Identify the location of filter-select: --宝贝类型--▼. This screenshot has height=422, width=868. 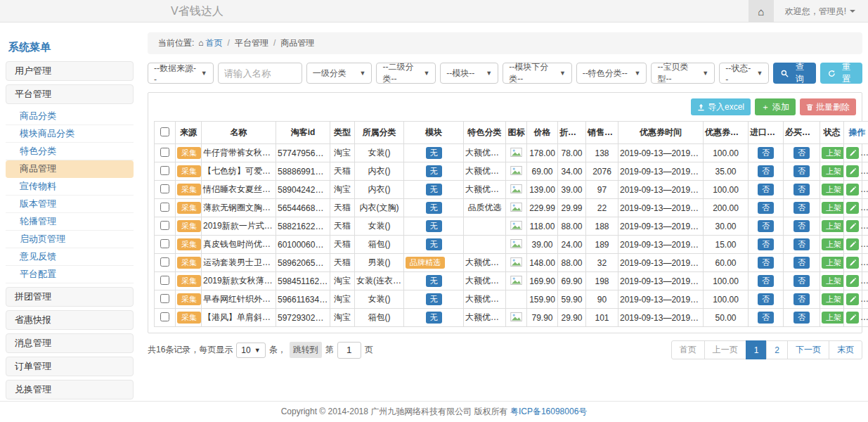
(683, 73).